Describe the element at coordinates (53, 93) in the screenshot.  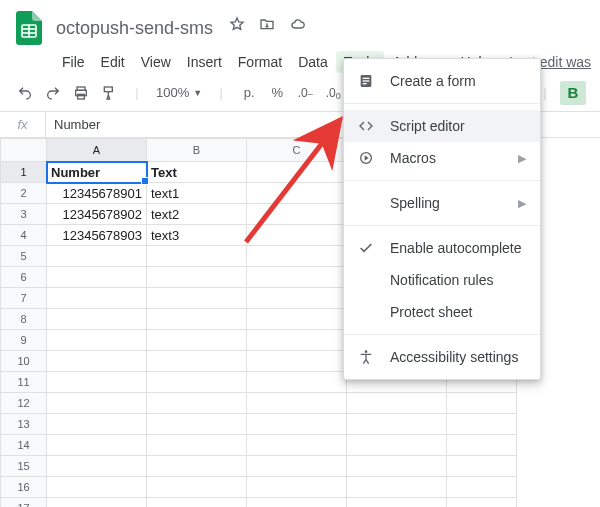
I see `redo-icon` at that location.